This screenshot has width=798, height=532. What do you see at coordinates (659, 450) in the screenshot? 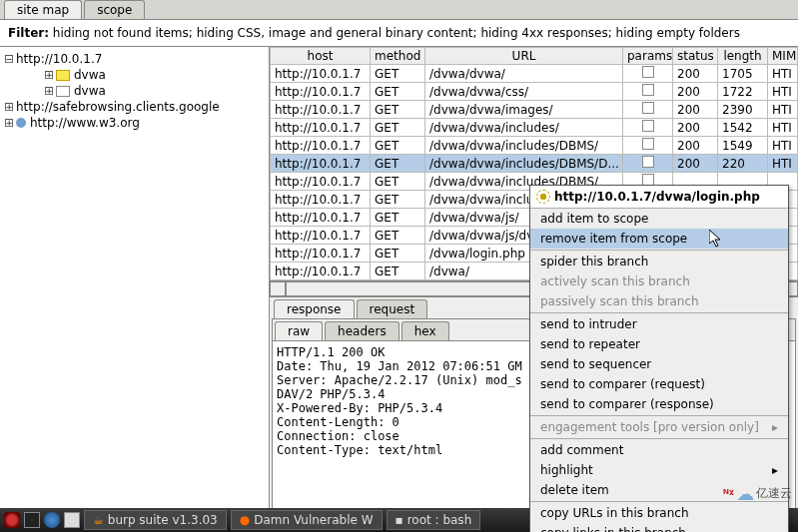
I see `ctx-comment: add comment` at bounding box center [659, 450].